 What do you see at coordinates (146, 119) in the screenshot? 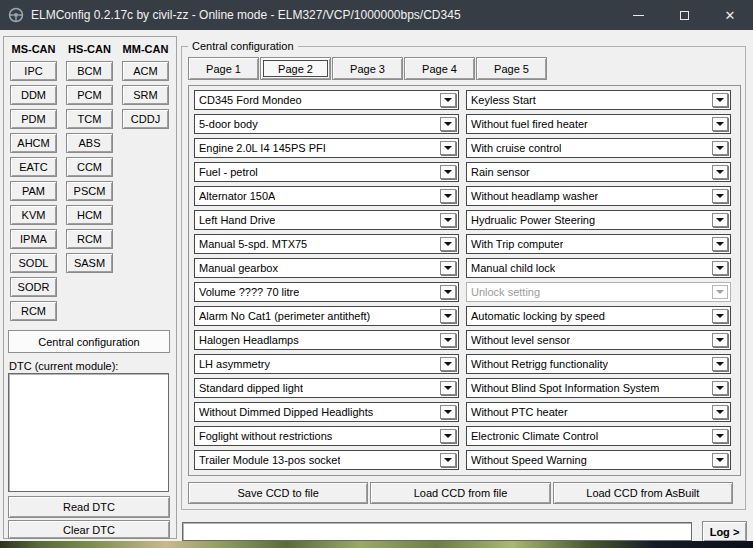
I see `module-button-mm-can-cddj: CDDJ` at bounding box center [146, 119].